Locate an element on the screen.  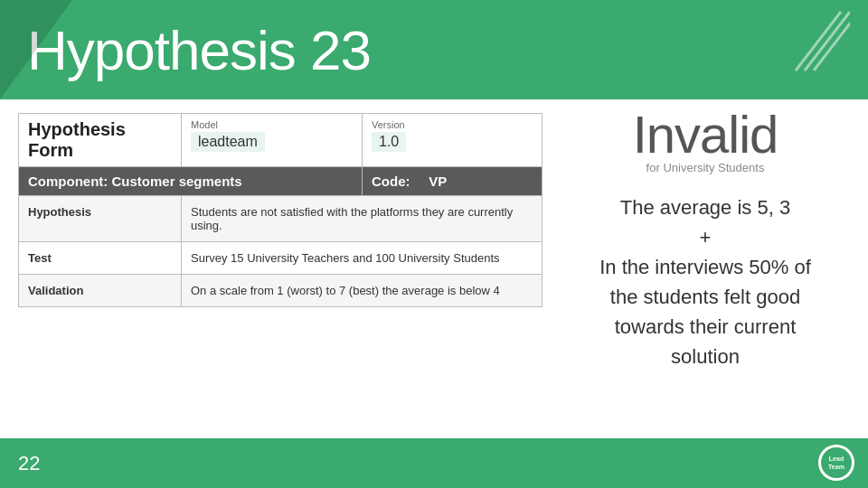
leadteam-logo: Lead Team is located at coordinates (836, 463).